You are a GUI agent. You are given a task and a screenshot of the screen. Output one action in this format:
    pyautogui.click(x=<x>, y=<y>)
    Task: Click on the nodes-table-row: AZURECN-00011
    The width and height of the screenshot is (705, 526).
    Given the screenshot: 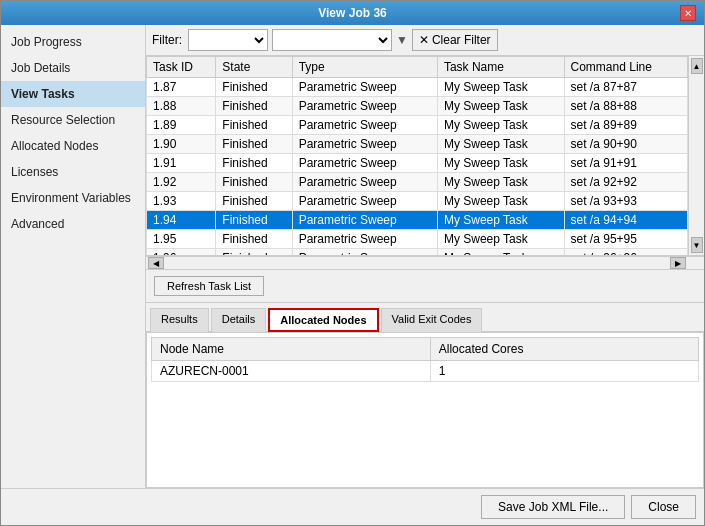 What is the action you would take?
    pyautogui.click(x=426, y=372)
    